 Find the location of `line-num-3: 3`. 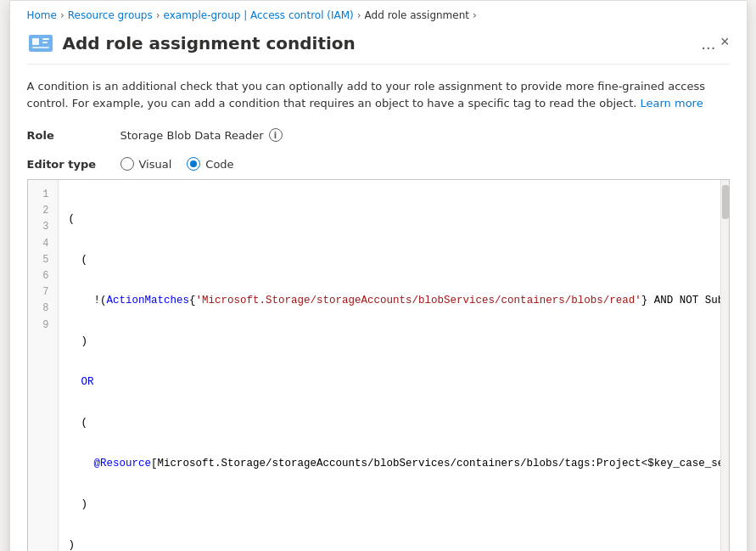

line-num-3: 3 is located at coordinates (42, 228).